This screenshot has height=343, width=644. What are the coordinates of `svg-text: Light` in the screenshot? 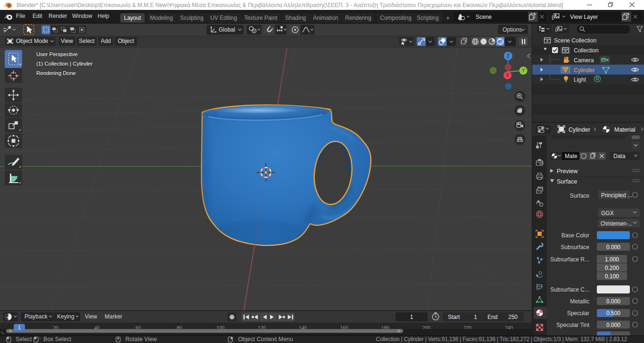 It's located at (580, 80).